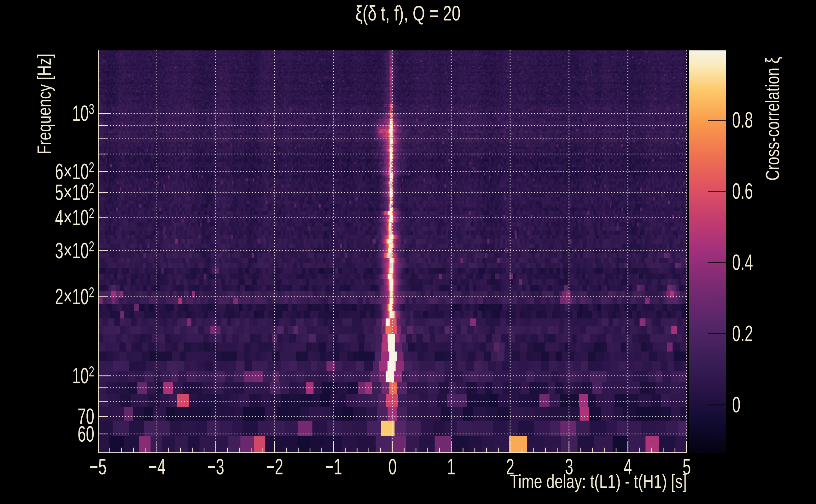 The image size is (816, 504). What do you see at coordinates (98, 467) in the screenshot?
I see `x-tick-label: −5` at bounding box center [98, 467].